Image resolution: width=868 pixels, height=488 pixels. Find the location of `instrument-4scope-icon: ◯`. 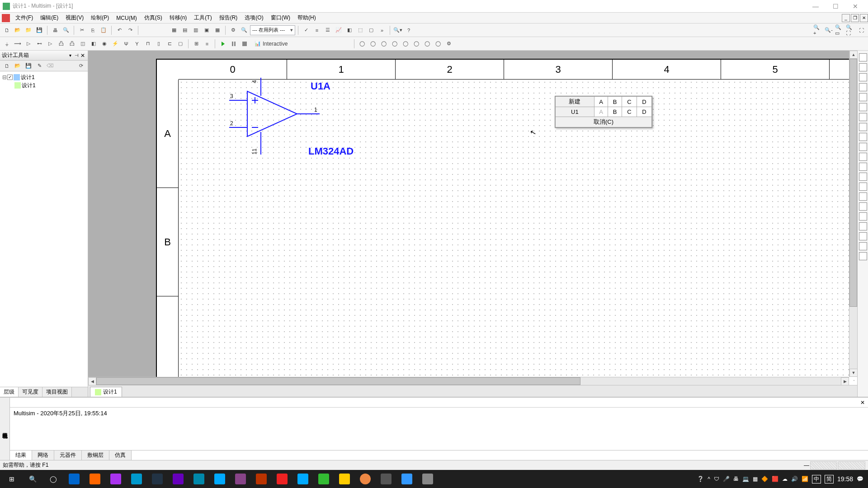

instrument-4scope-icon: ◯ is located at coordinates (406, 44).